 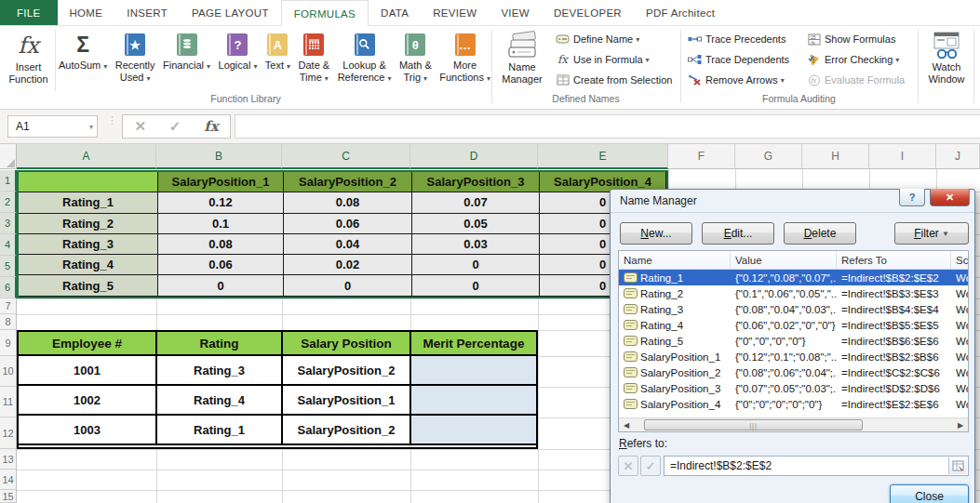 What do you see at coordinates (588, 13) in the screenshot?
I see `tab-developer: DEVELOPER` at bounding box center [588, 13].